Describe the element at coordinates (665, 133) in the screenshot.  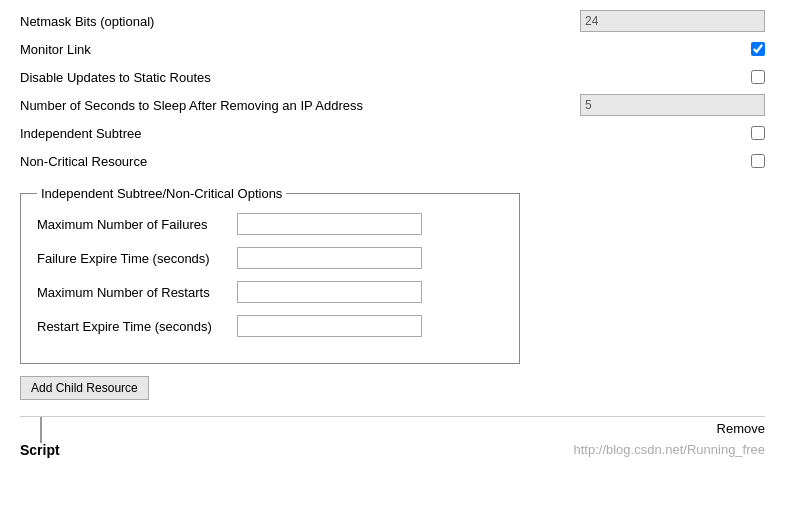
I see `independent-subtree-control` at that location.